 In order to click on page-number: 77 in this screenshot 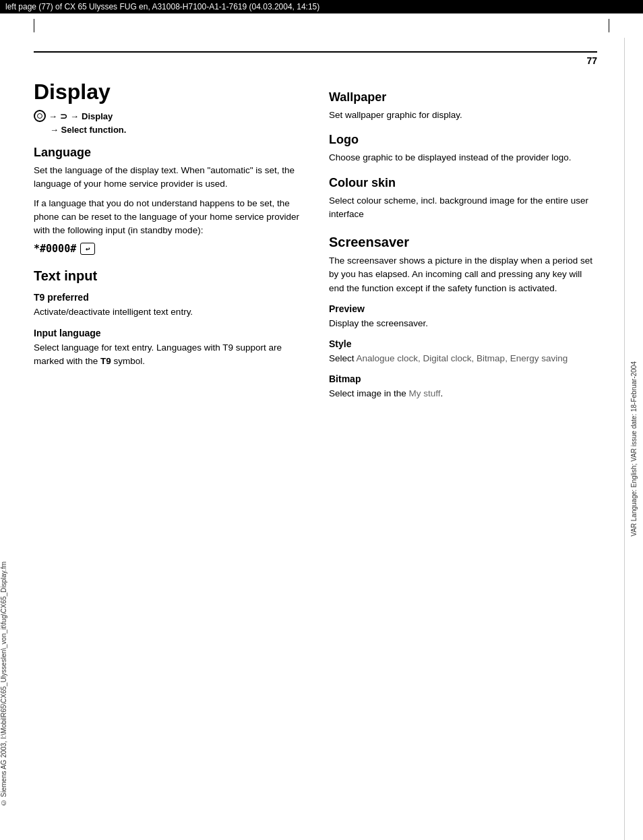, I will do `click(315, 59)`.